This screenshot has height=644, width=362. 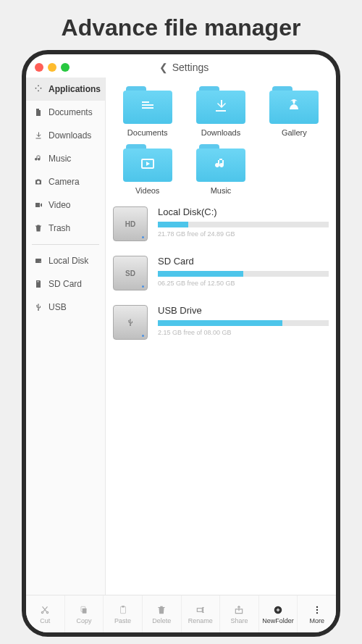 I want to click on download-icon, so click(x=38, y=135).